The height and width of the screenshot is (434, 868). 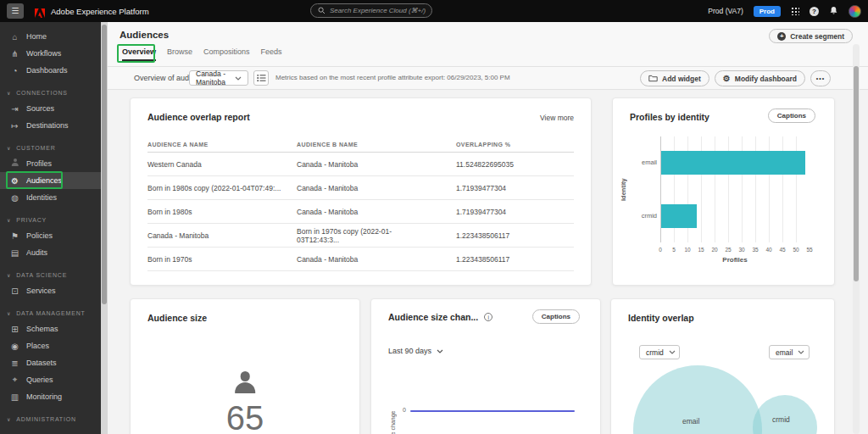 What do you see at coordinates (227, 54) in the screenshot?
I see `tab-compositions: Compositions` at bounding box center [227, 54].